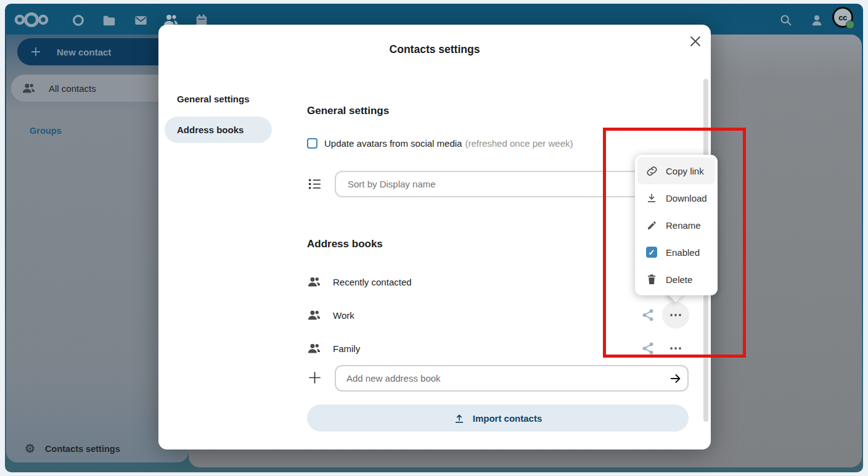  Describe the element at coordinates (512, 379) in the screenshot. I see `add-address-book-input` at that location.